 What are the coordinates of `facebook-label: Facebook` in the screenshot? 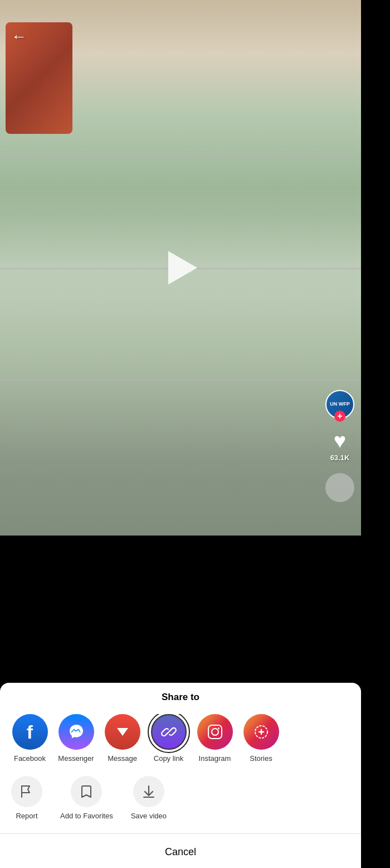 It's located at (30, 759).